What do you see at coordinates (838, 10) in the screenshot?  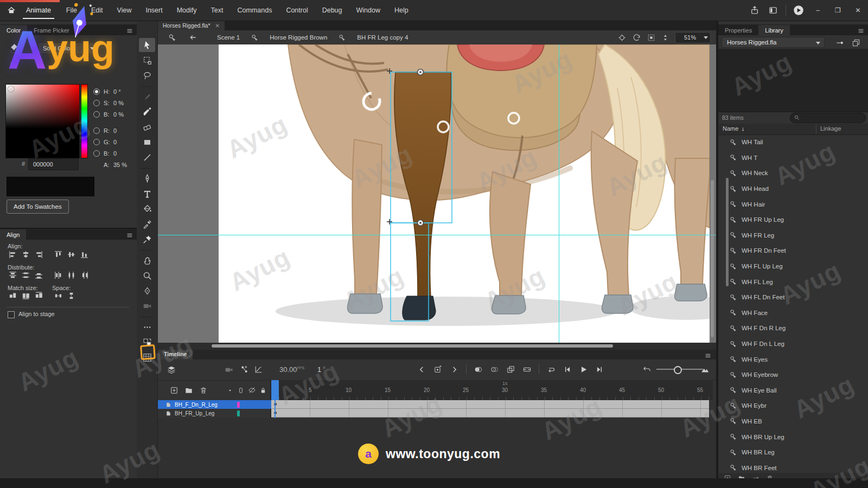 I see `restore-button: ❐` at bounding box center [838, 10].